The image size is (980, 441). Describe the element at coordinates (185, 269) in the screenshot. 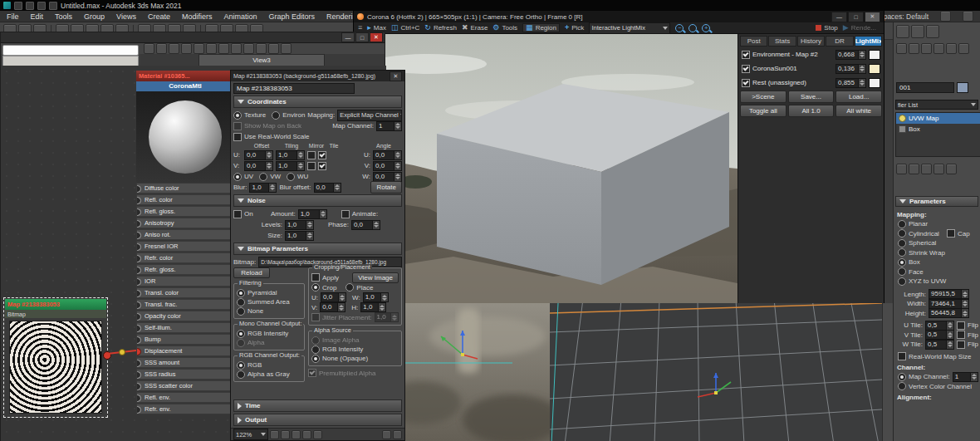

I see `slot-refr-gloss: Refr. gloss.` at that location.